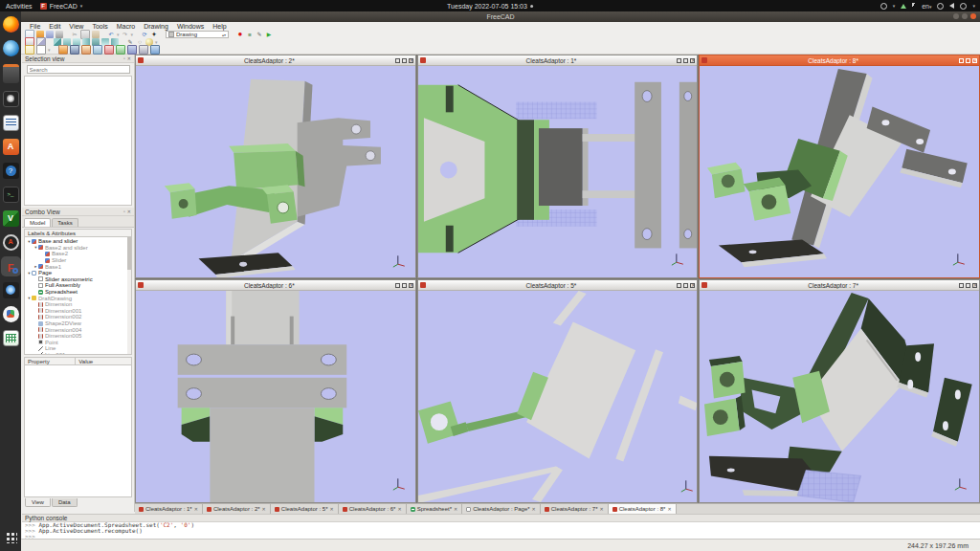 This screenshot has height=551, width=980. Describe the element at coordinates (276, 285) in the screenshot. I see `child-window-titlebar: CleatsAdaptor : 6* ✕` at that location.